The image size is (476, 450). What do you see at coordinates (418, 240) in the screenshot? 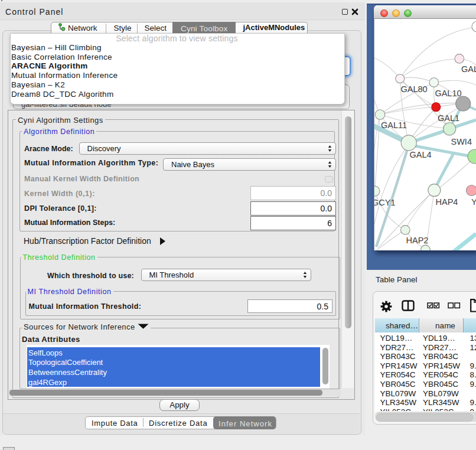
I see `svg-text: HAP2` at bounding box center [418, 240].